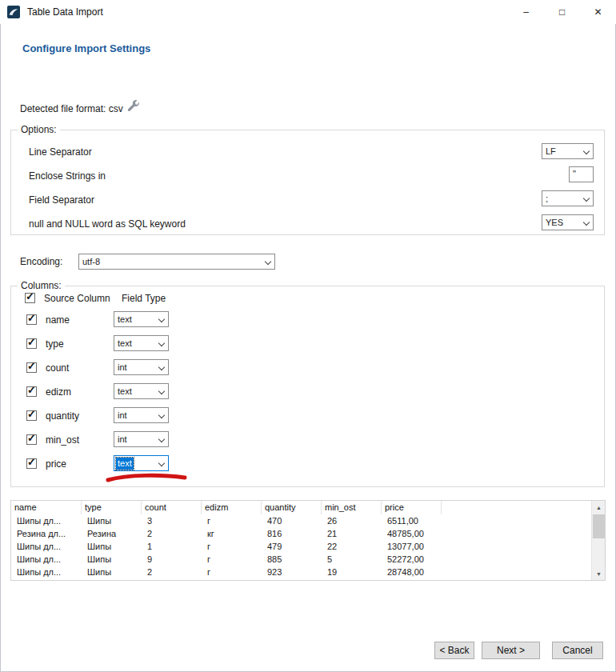  What do you see at coordinates (411, 534) in the screenshot?
I see `cell-price: 48785,00` at bounding box center [411, 534].